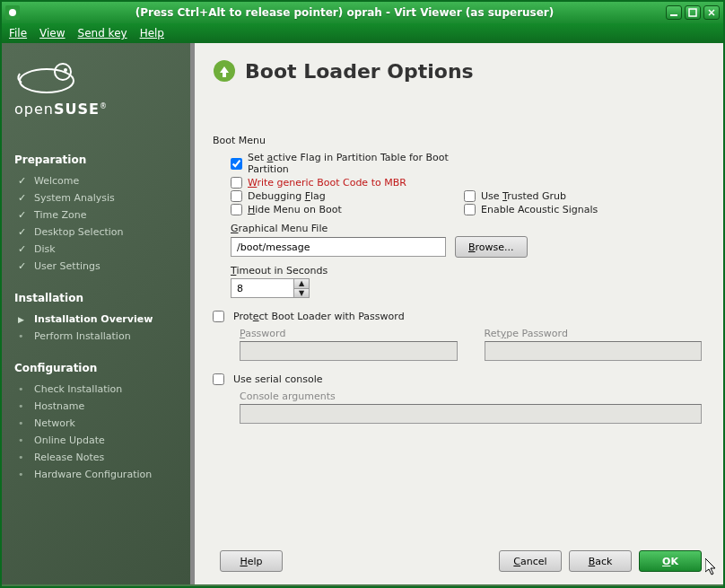  I want to click on timeout-input, so click(262, 288).